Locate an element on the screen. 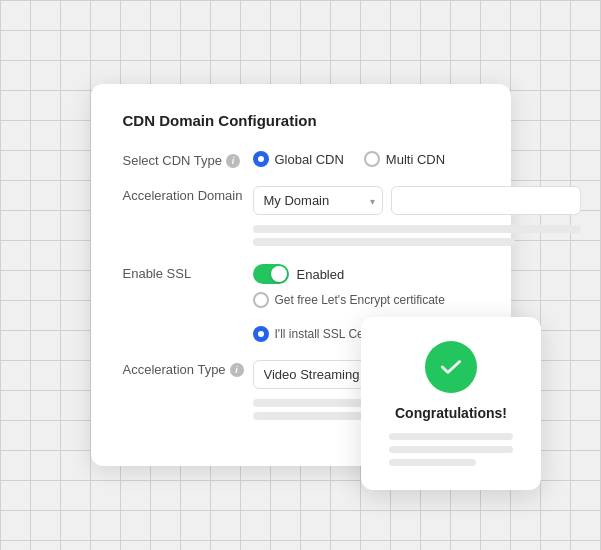  cdn-type-row: Select CDN Type i Global CDN Multi CDN is located at coordinates (301, 160).